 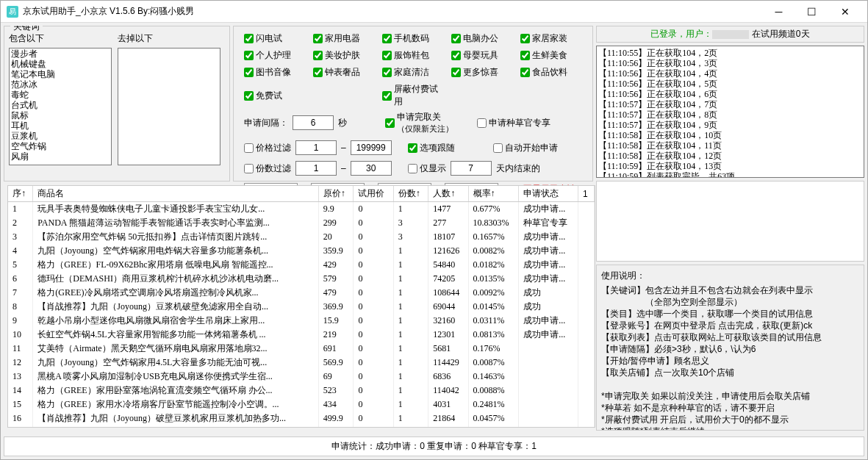 I want to click on opt-finish-unfollow: 申请完取关（仅限新关注）, so click(x=419, y=123).